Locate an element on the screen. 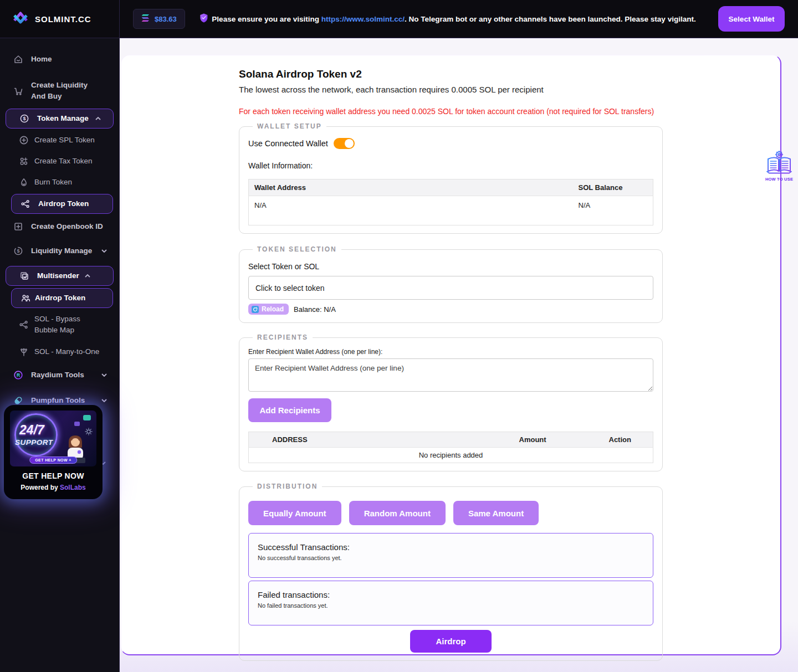 The height and width of the screenshot is (672, 798). use-connected-wallet-label: Use Connected Wallet is located at coordinates (288, 143).